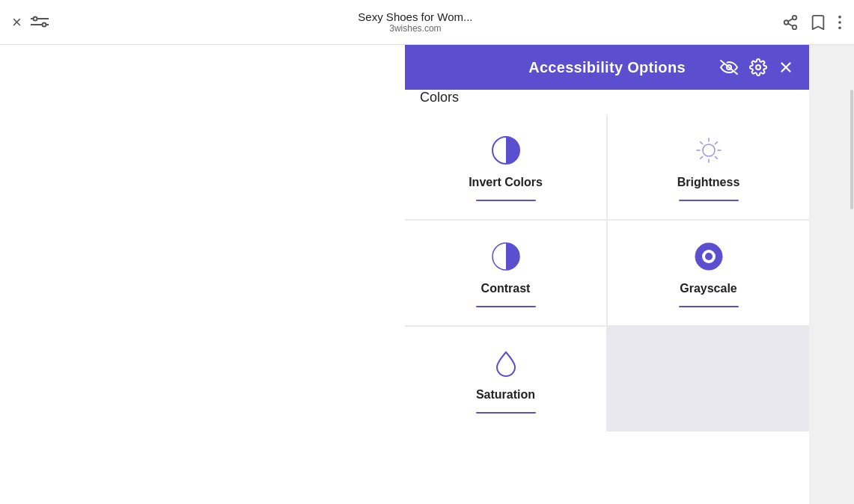 Image resolution: width=854 pixels, height=504 pixels. I want to click on contrast-icon, so click(506, 256).